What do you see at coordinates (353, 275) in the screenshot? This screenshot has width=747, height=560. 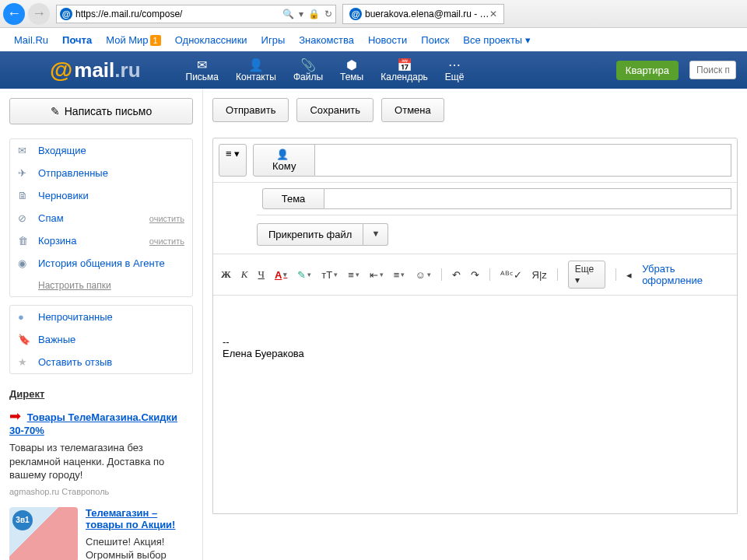 I see `align-button: ≡▾` at bounding box center [353, 275].